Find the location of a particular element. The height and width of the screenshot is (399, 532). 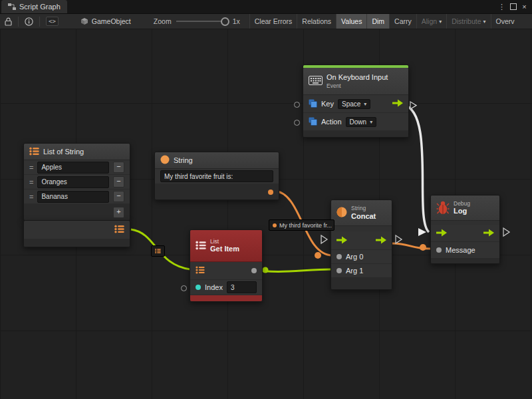

keyboard-key-row: Key Space ▾ is located at coordinates (356, 104).